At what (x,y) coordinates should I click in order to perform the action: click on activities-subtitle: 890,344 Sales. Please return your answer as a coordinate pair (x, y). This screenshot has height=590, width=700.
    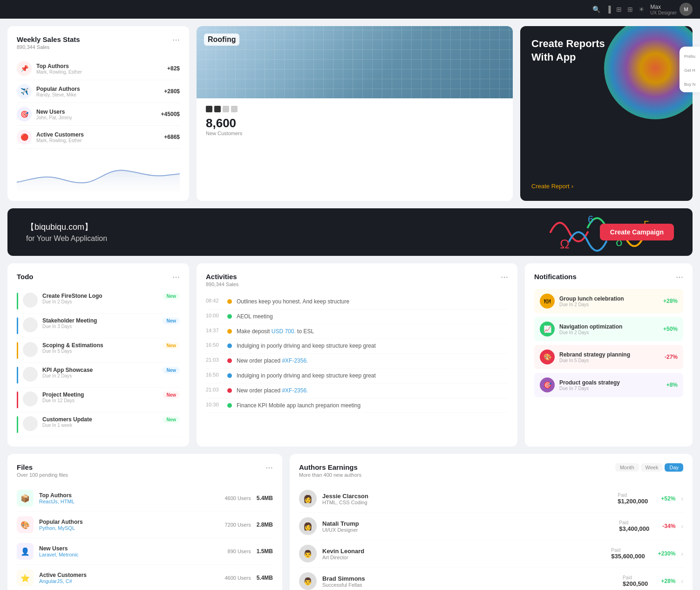
    Looking at the image, I should click on (222, 284).